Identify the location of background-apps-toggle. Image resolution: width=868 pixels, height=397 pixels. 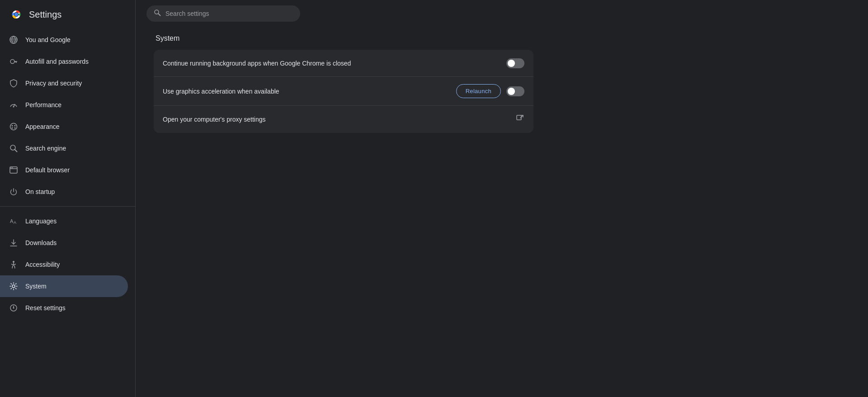
(515, 63).